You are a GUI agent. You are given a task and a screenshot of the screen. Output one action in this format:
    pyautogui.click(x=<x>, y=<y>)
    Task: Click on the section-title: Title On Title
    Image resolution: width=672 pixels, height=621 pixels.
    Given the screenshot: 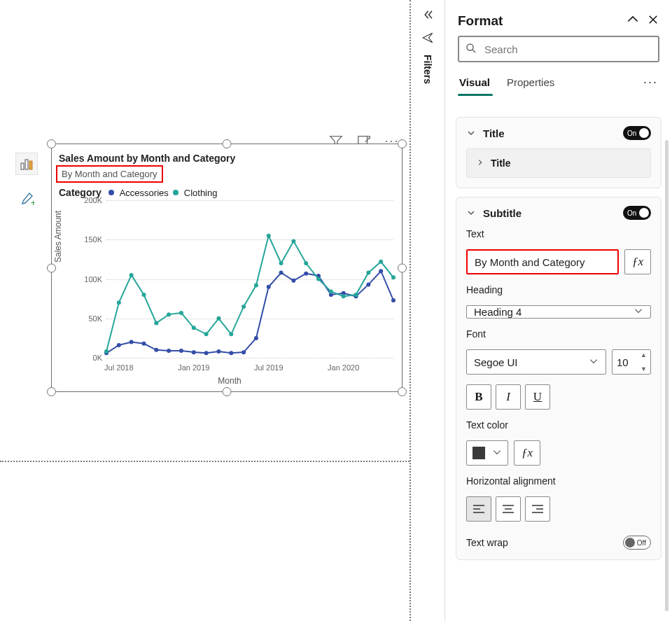 What is the action you would take?
    pyautogui.click(x=559, y=153)
    